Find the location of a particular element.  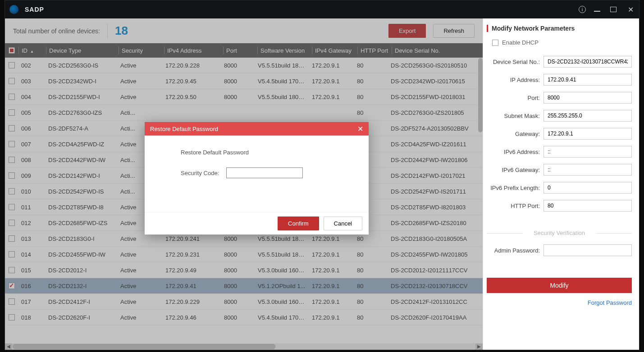

app-name: SADP is located at coordinates (34, 9).